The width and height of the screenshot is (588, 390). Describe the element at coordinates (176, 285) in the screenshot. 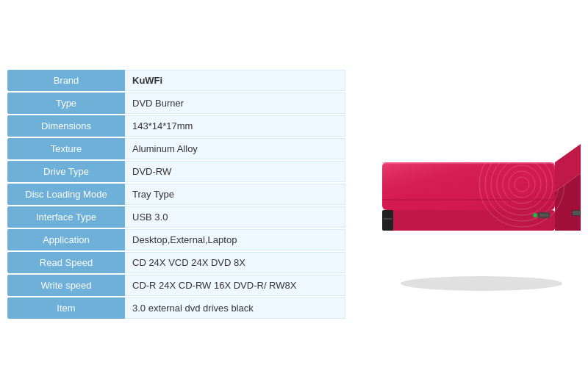

I see `table-row: Write speedCD-R 24X CD-RW 16X DVD-R/ RW8…` at that location.